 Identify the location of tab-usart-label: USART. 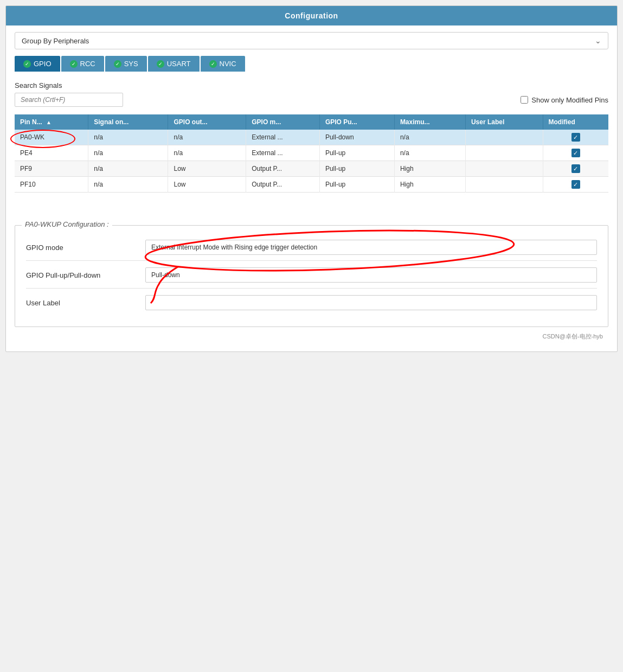
(179, 64).